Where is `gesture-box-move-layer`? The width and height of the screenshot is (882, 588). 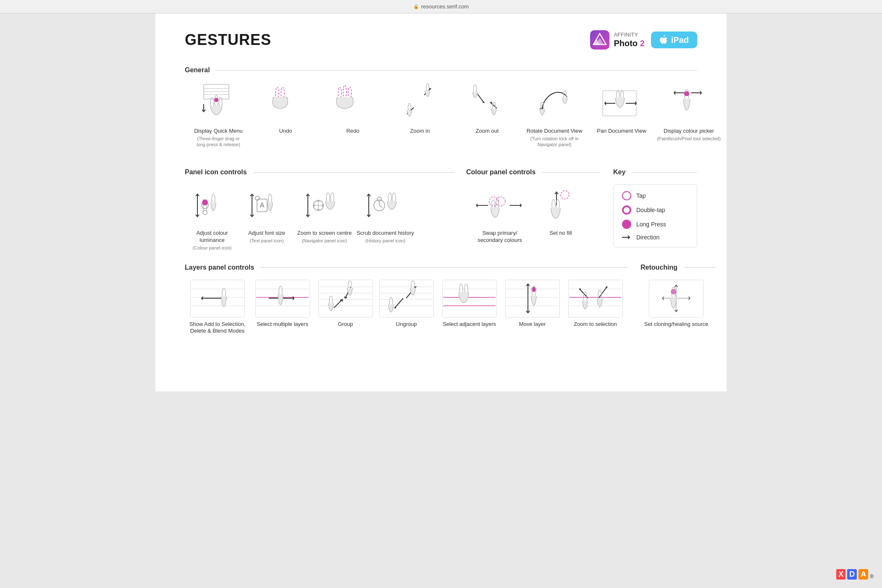
gesture-box-move-layer is located at coordinates (533, 299).